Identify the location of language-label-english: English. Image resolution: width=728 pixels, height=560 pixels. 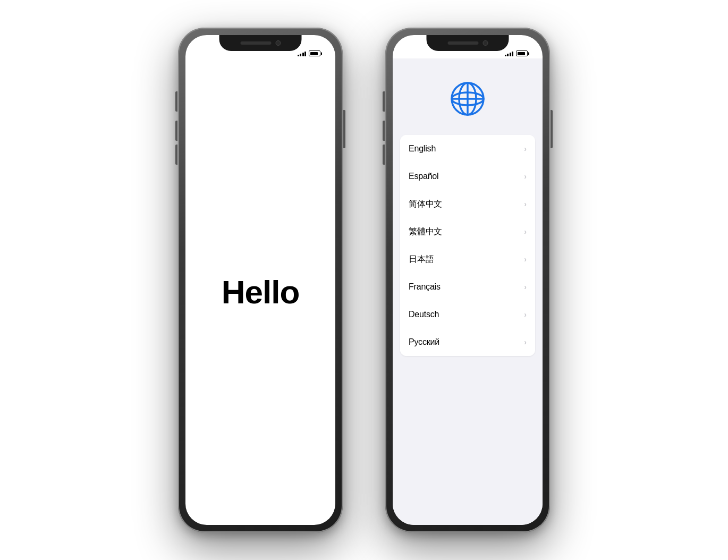
(422, 149).